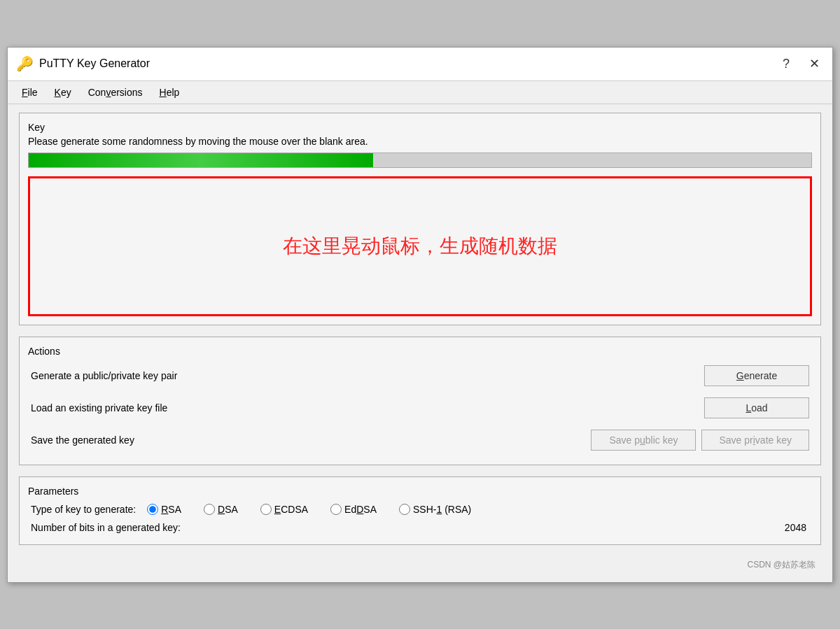 The image size is (840, 629). Describe the element at coordinates (115, 92) in the screenshot. I see `menu-conversions-label: Conversions` at that location.